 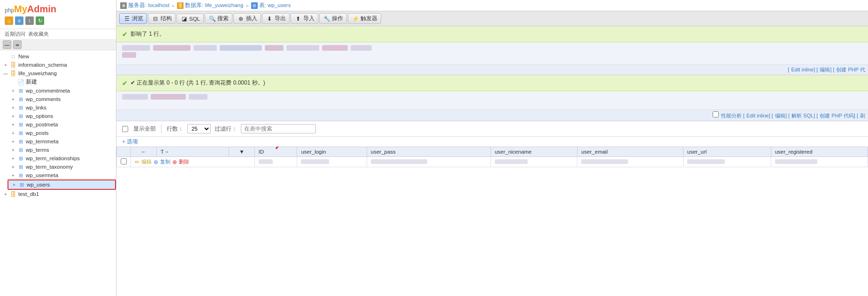 What do you see at coordinates (19, 21) in the screenshot?
I see `list-icon: ≡` at bounding box center [19, 21].